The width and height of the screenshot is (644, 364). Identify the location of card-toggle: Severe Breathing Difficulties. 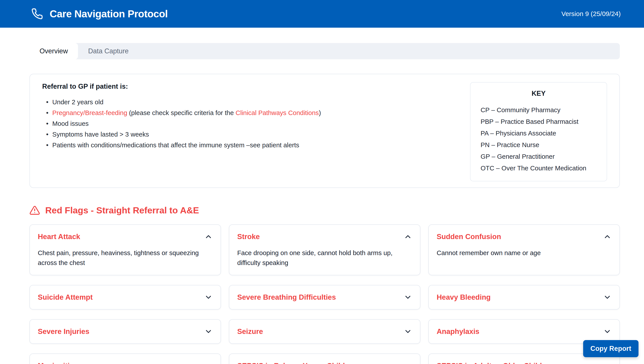
(325, 297).